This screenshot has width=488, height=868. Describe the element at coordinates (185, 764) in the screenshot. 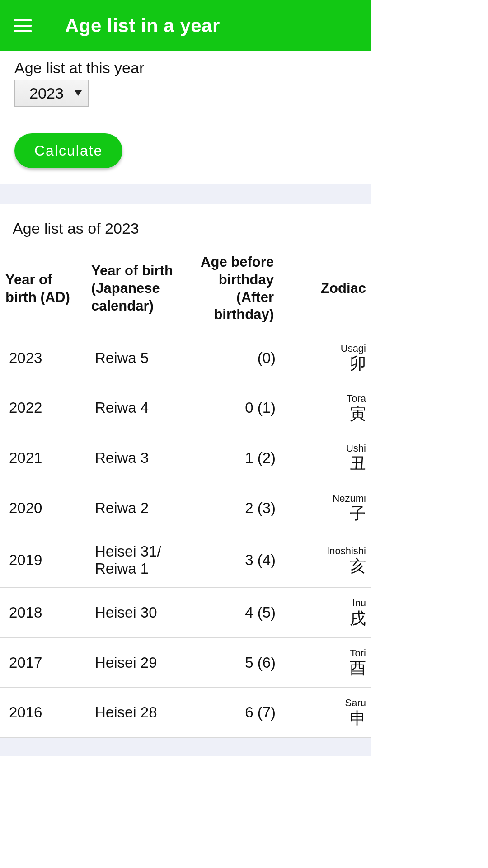

I see `bottom-strip` at that location.